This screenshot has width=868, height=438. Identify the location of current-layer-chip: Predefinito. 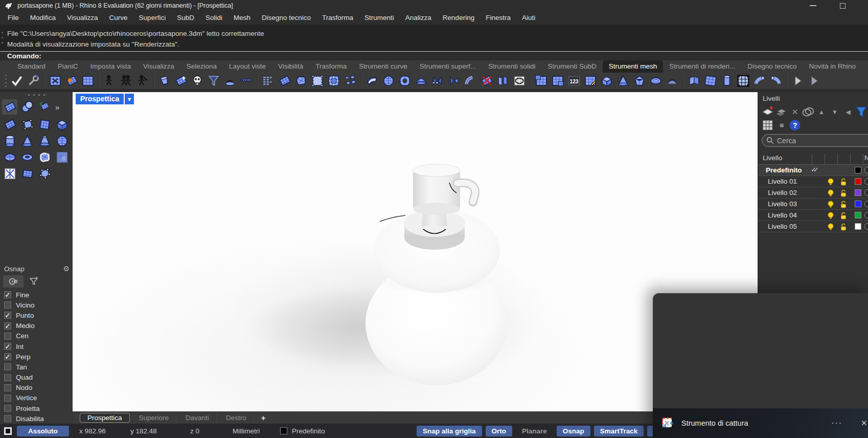
(303, 431).